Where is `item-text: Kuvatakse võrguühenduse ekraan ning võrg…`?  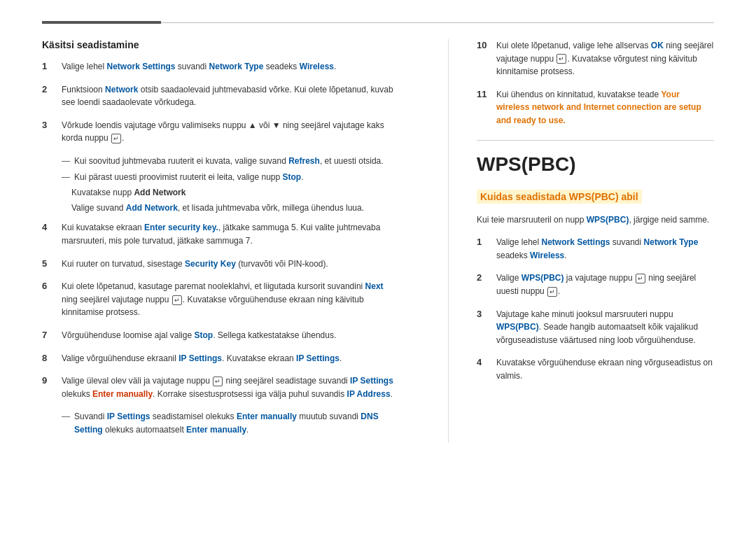
item-text: Kuvatakse võrguühenduse ekraan ning võrg… is located at coordinates (605, 370).